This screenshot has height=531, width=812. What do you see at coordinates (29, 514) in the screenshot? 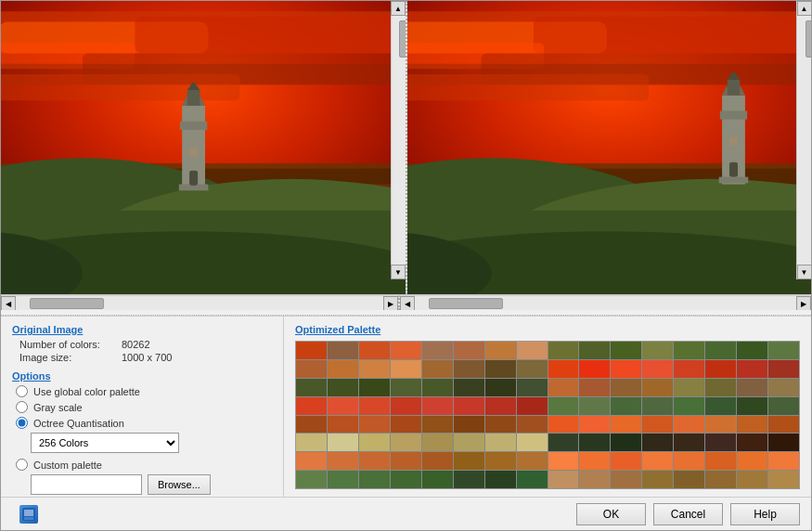
I see `app-icon` at bounding box center [29, 514].